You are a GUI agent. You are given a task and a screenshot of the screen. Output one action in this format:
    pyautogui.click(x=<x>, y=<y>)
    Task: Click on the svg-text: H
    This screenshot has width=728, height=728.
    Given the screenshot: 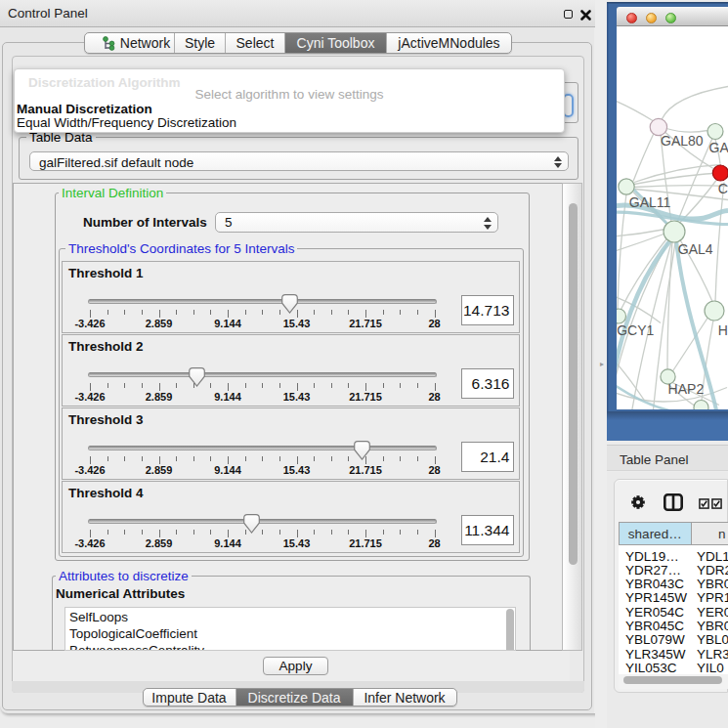 What is the action you would take?
    pyautogui.click(x=723, y=329)
    